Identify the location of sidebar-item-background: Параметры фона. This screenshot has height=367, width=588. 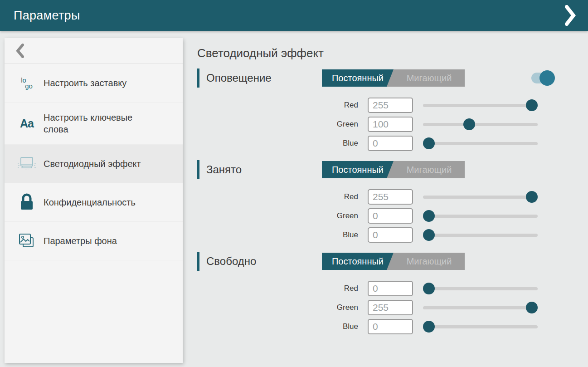
(93, 241).